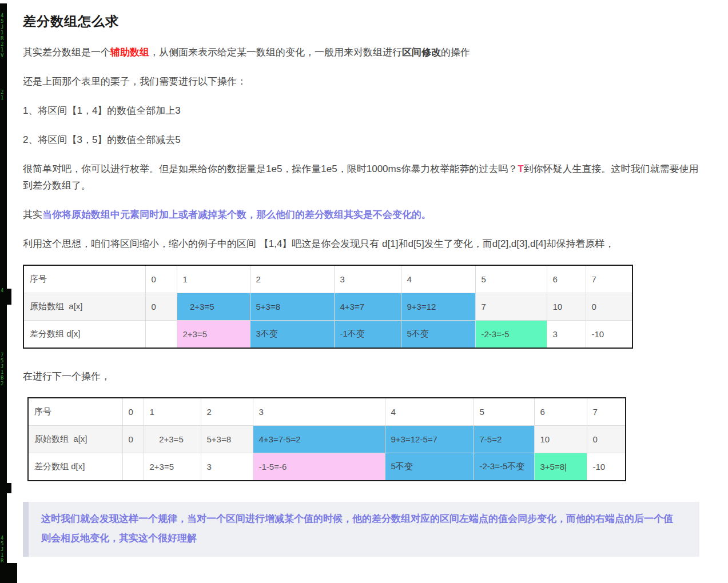 This screenshot has height=583, width=728. What do you see at coordinates (319, 468) in the screenshot?
I see `table-cell: -1-5=-6` at bounding box center [319, 468].